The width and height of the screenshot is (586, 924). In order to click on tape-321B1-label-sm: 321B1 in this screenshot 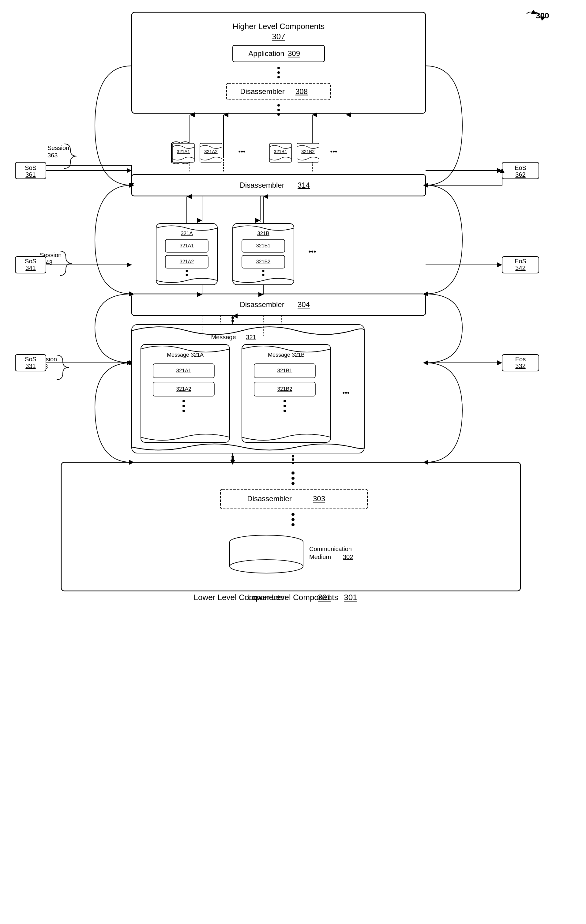, I will do `click(280, 151)`.